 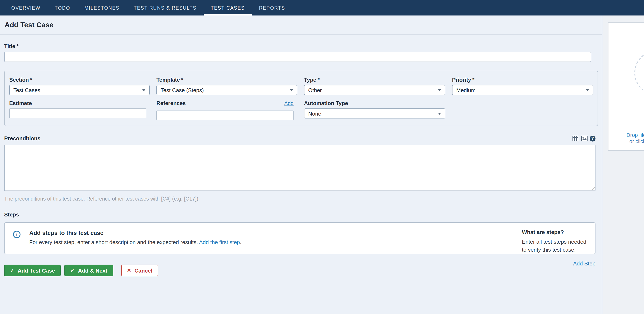 I want to click on steps-info-main: i Add steps to this test case For every …, so click(x=259, y=238).